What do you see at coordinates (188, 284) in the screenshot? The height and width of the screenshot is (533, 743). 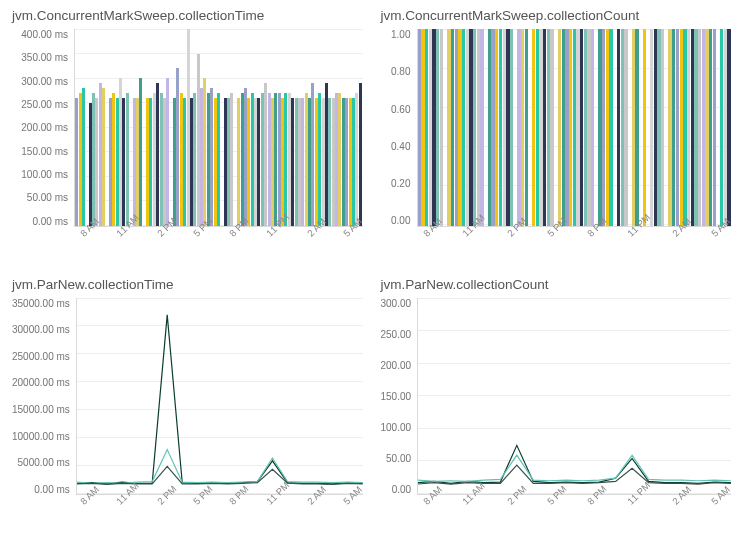 I see `panel-title: jvm.ParNew.collectionTime` at bounding box center [188, 284].